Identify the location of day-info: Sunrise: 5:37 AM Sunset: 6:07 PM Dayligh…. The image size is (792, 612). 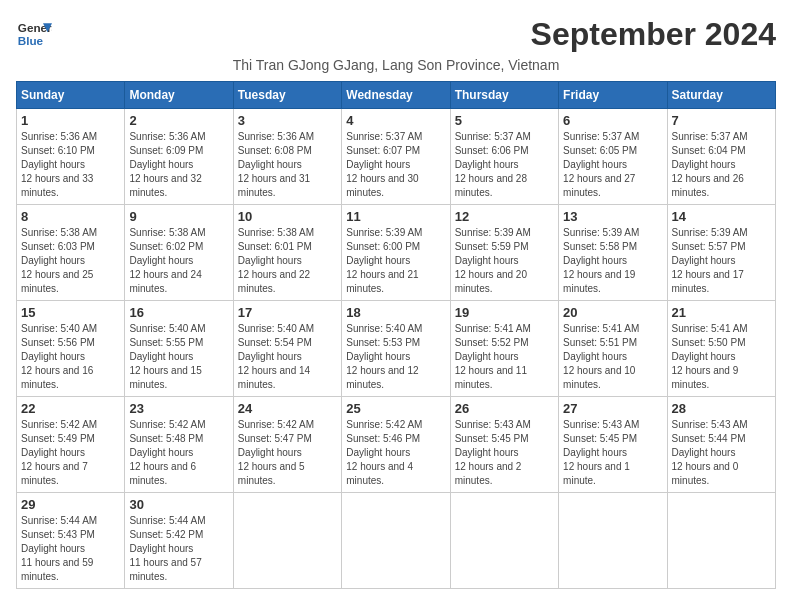
(396, 165).